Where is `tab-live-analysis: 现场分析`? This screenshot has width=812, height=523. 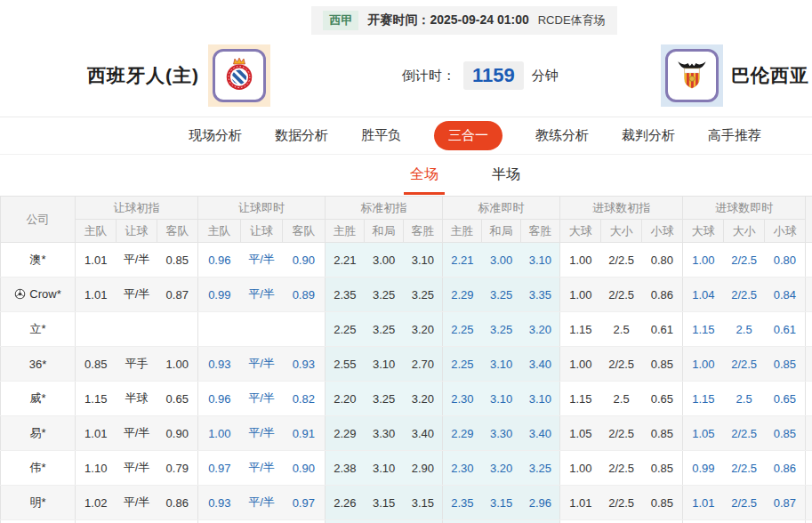 tab-live-analysis: 现场分析 is located at coordinates (215, 135).